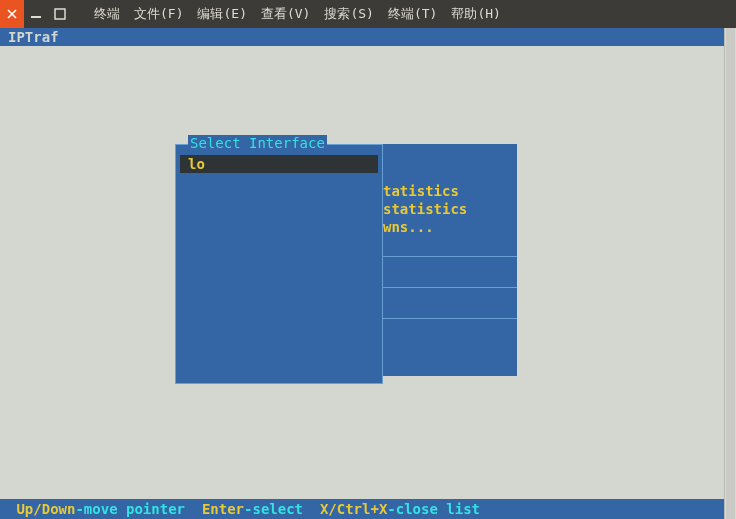 This screenshot has width=736, height=519. What do you see at coordinates (222, 14) in the screenshot?
I see `menu-edit: 编辑(E)` at bounding box center [222, 14].